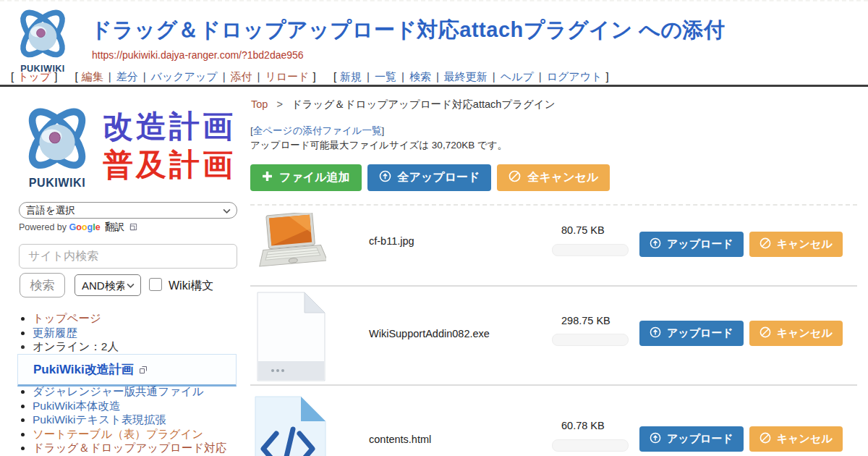 Image resolution: width=868 pixels, height=456 pixels. What do you see at coordinates (466, 77) in the screenshot?
I see `nav-link-recent: 最終更新` at bounding box center [466, 77].